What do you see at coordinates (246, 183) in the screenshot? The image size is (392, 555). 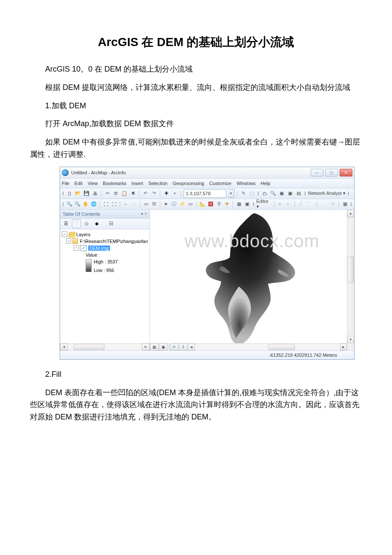 I see `menu-windows: Windows` at bounding box center [246, 183].